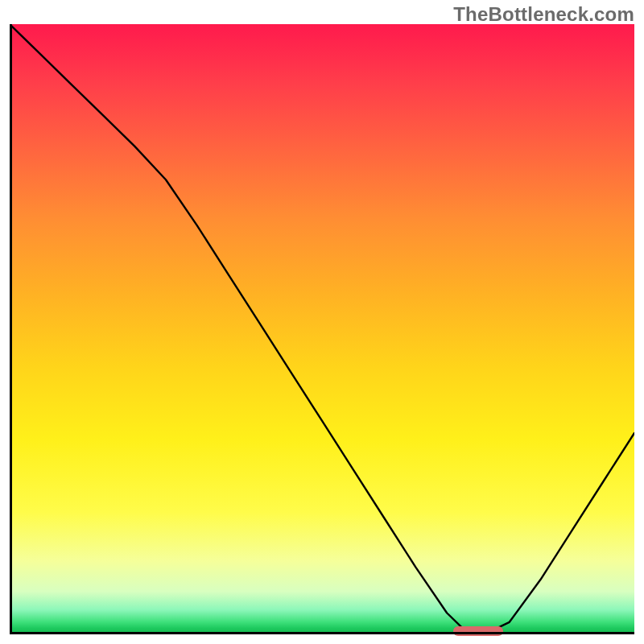  I want to click on optimal-range-marker, so click(478, 631).